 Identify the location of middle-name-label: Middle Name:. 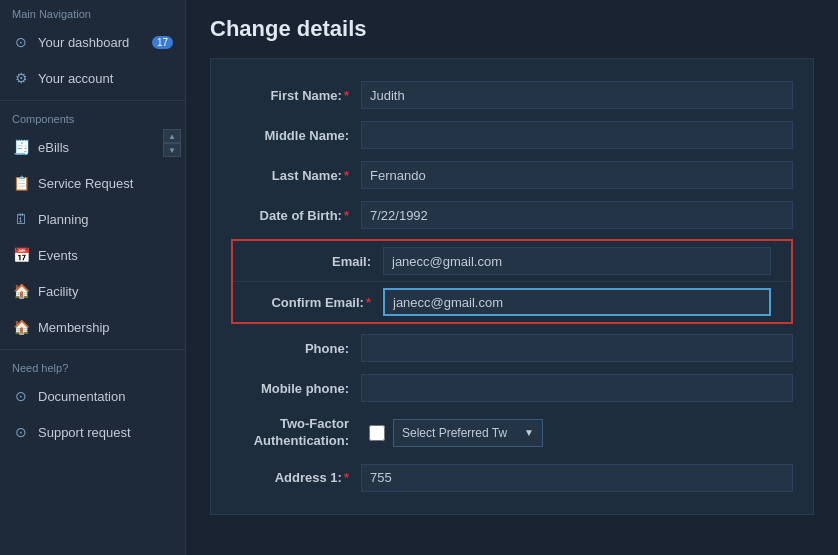
(296, 136).